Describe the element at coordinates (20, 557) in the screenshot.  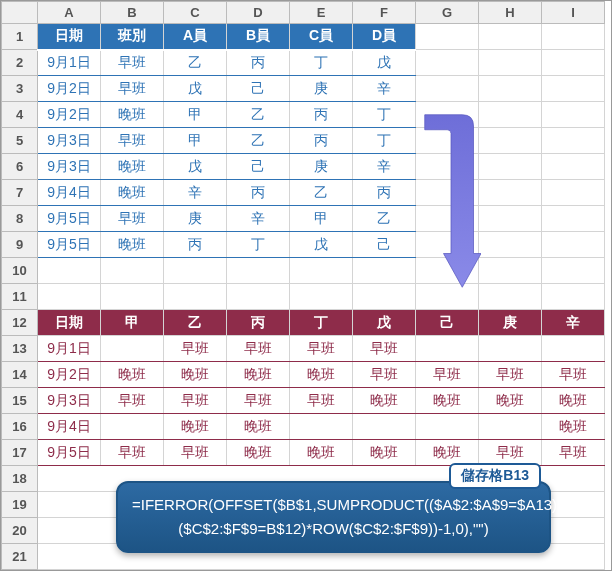
I see `row-header-21: 21` at that location.